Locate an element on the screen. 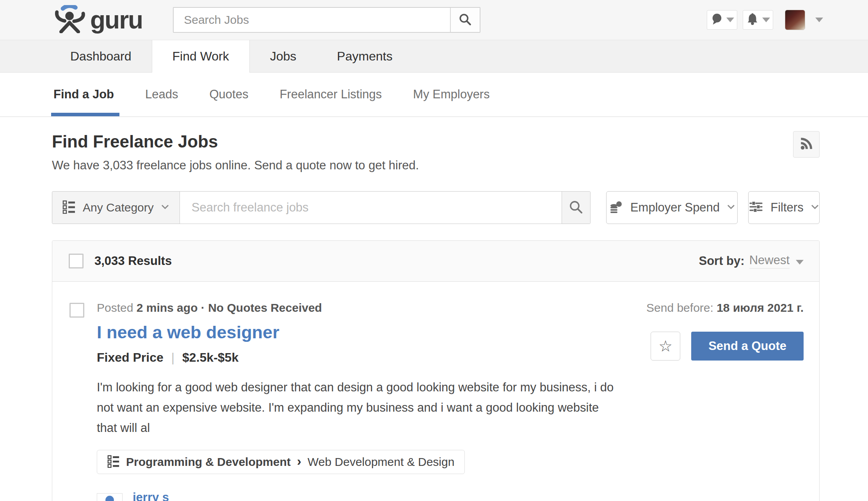 Image resolution: width=868 pixels, height=501 pixels. job-category: Programming & Development is located at coordinates (208, 462).